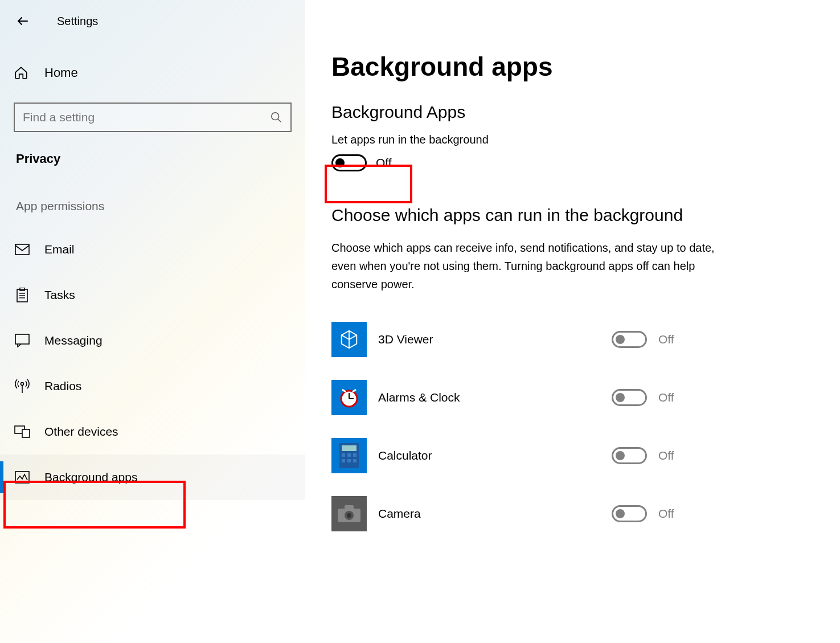 The height and width of the screenshot is (643, 840). Describe the element at coordinates (81, 432) in the screenshot. I see `nav-label: Other devices` at that location.